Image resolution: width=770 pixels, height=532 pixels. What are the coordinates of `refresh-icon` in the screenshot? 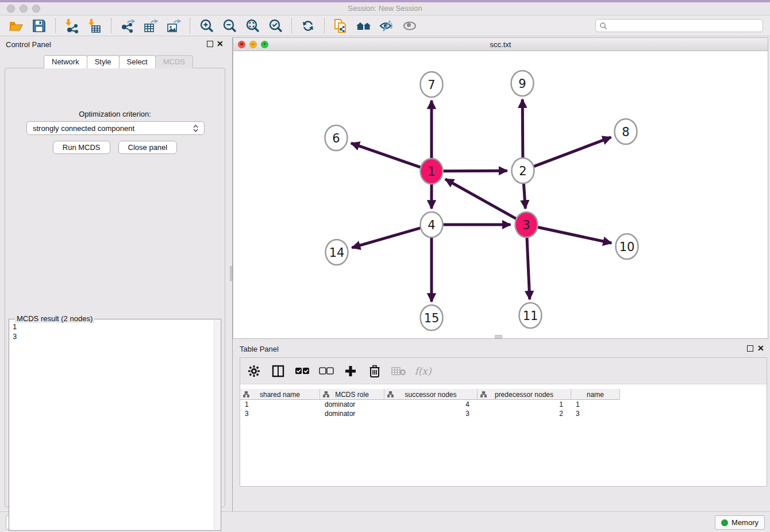 It's located at (308, 26).